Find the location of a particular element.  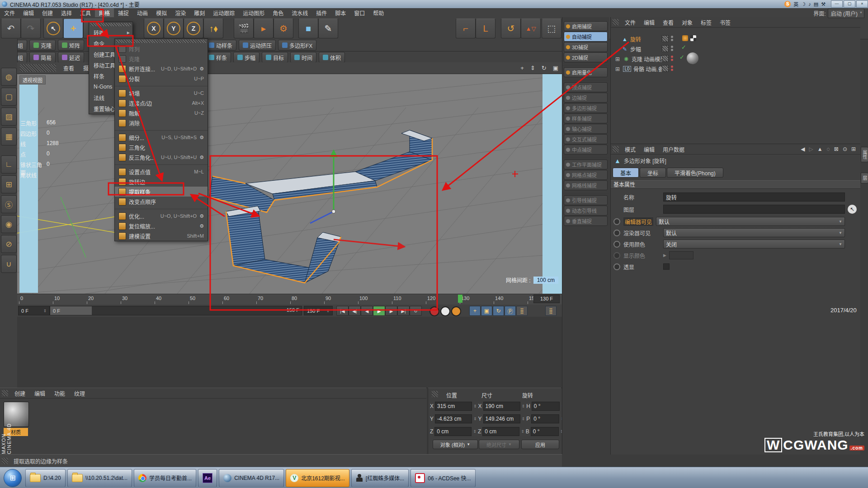

autokey-button is located at coordinates (456, 311).